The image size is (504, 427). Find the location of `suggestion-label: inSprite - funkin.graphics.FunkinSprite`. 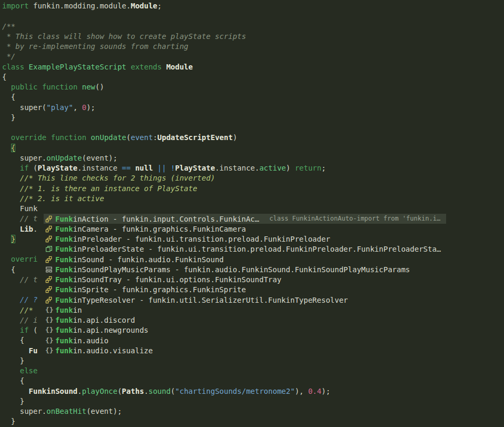

suggestion-label: inSprite - funkin.graphics.FunkinSprite is located at coordinates (160, 290).